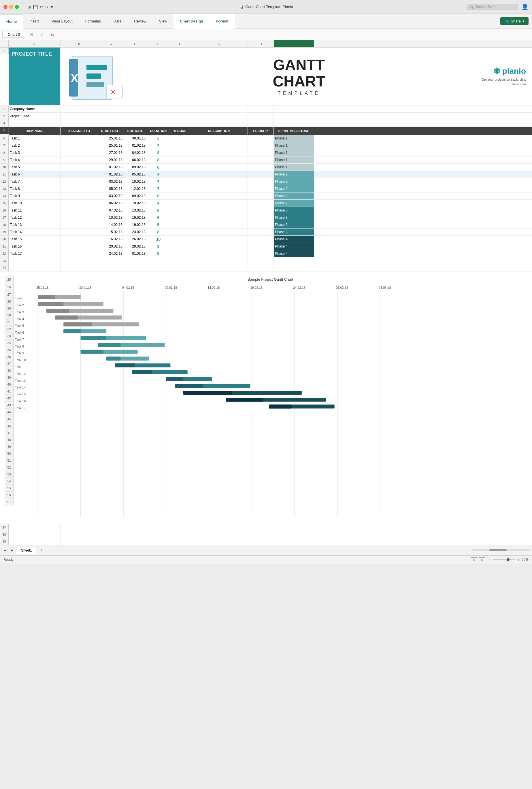  Describe the element at coordinates (35, 181) in the screenshot. I see `task-name-cell-12: Task 7` at that location.